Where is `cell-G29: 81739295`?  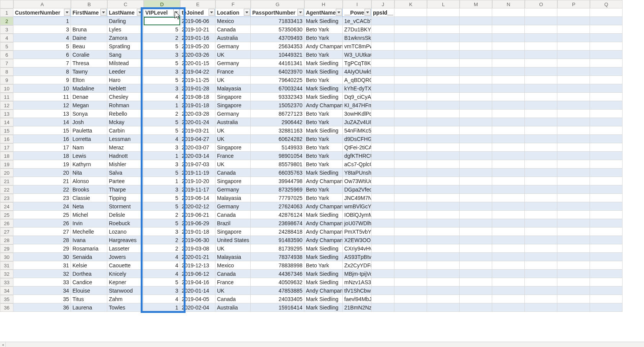
cell-G29: 81739295 is located at coordinates (278, 249).